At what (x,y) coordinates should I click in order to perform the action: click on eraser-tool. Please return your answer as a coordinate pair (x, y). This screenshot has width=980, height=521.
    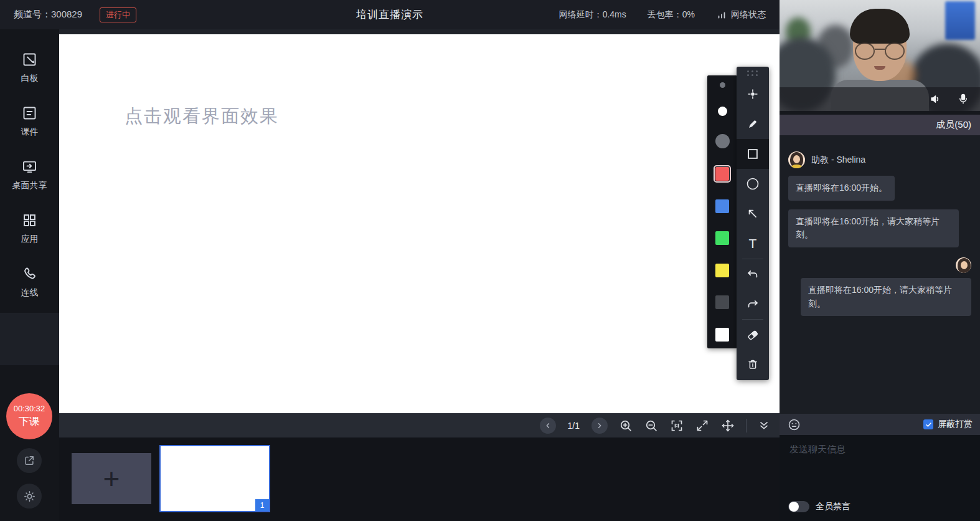
    Looking at the image, I should click on (753, 335).